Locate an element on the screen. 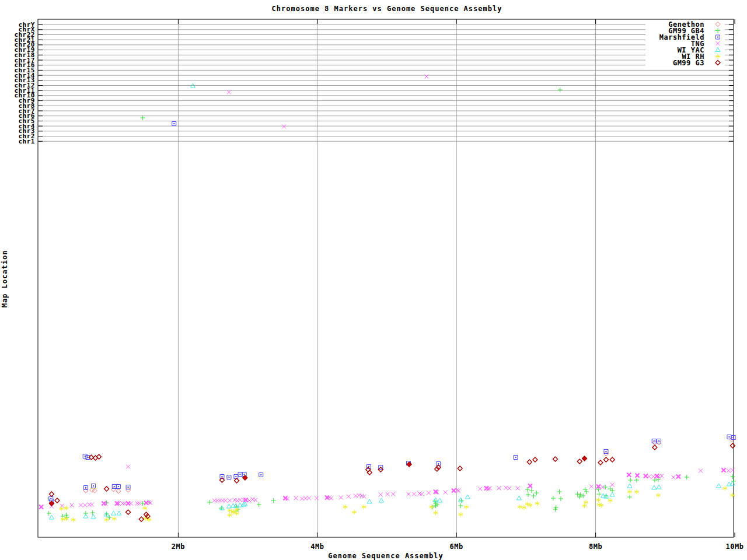  x-tick-label-6mb: 6Mb is located at coordinates (456, 547).